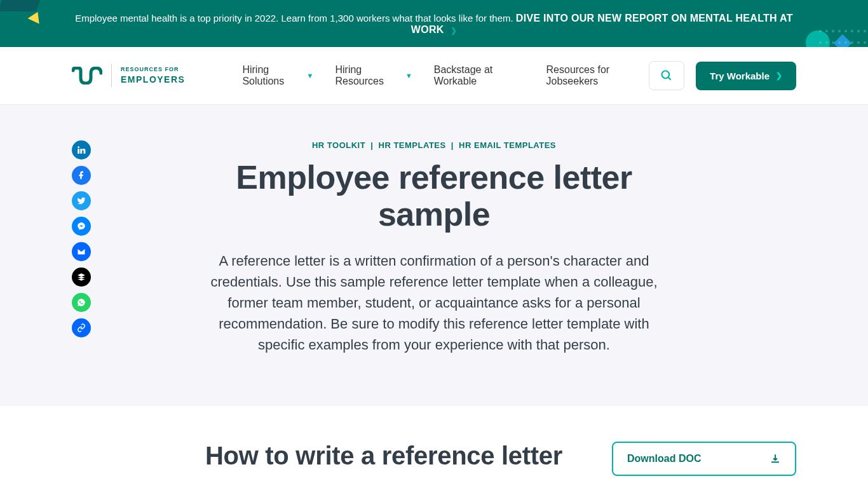  I want to click on main-nav: Hiring Solutions ▼ Hiring Resources ▼ Ba…, so click(445, 76).